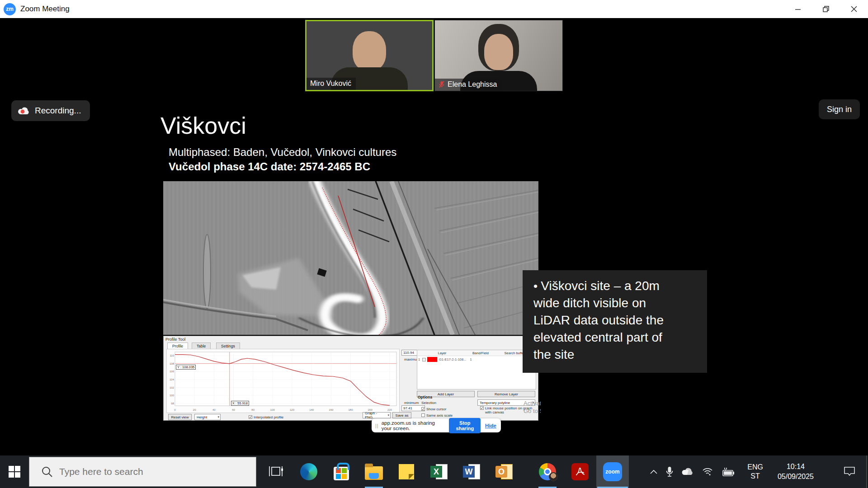 The width and height of the screenshot is (868, 488). I want to click on participant-name-tag: Elena Leghissa, so click(468, 85).